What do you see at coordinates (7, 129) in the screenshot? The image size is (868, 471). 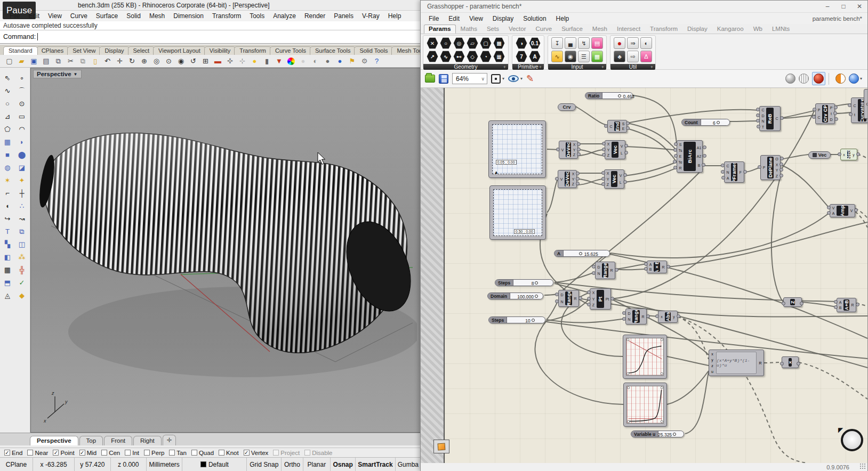 I see `polygon-icon: ⬠` at bounding box center [7, 129].